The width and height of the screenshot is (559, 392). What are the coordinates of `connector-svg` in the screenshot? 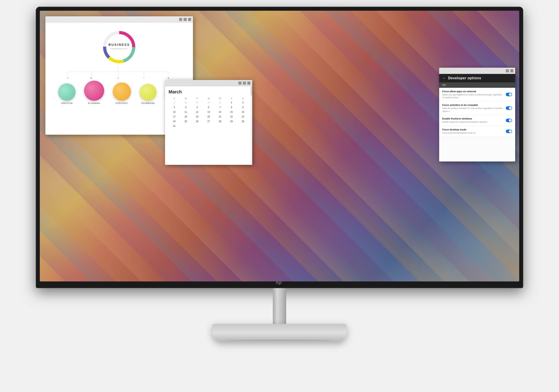 It's located at (119, 71).